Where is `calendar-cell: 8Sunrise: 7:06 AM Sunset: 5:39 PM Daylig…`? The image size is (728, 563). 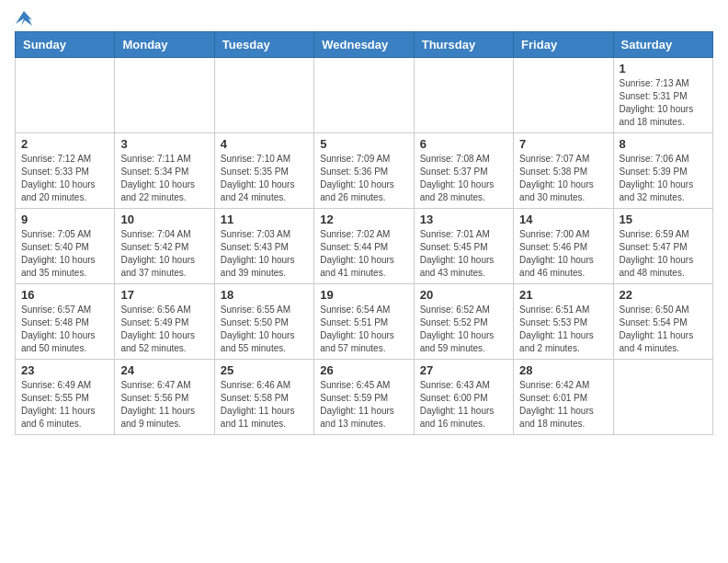 calendar-cell: 8Sunrise: 7:06 AM Sunset: 5:39 PM Daylig… is located at coordinates (663, 171).